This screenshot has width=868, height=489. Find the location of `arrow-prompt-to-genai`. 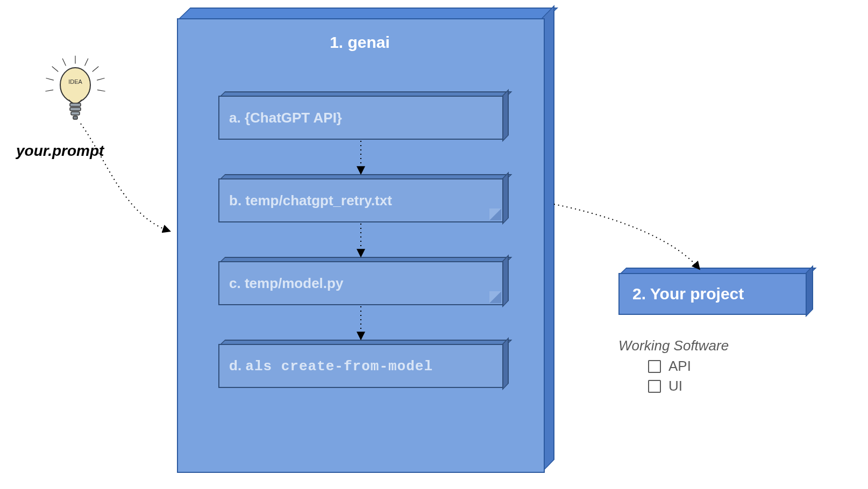

arrow-prompt-to-genai is located at coordinates (125, 177).